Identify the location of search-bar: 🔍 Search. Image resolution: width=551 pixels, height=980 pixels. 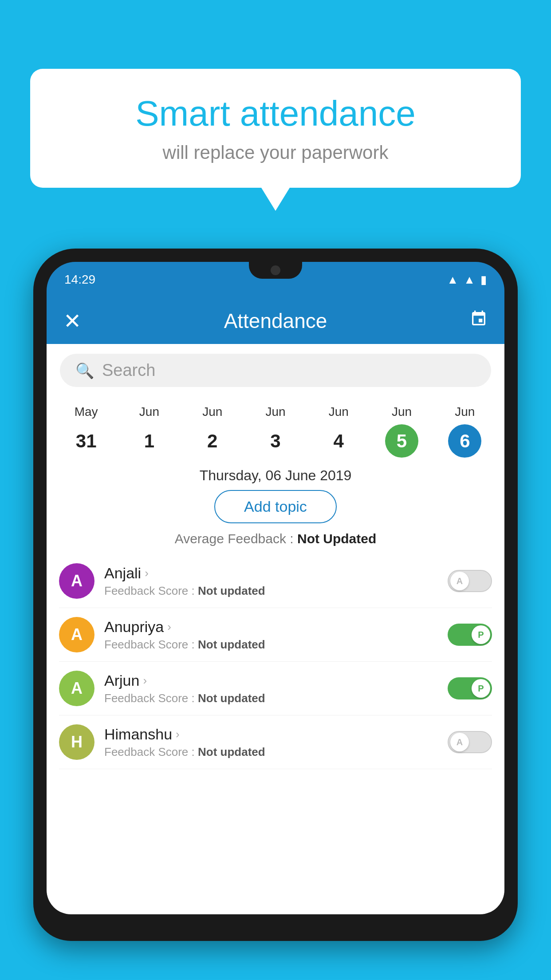
(276, 370).